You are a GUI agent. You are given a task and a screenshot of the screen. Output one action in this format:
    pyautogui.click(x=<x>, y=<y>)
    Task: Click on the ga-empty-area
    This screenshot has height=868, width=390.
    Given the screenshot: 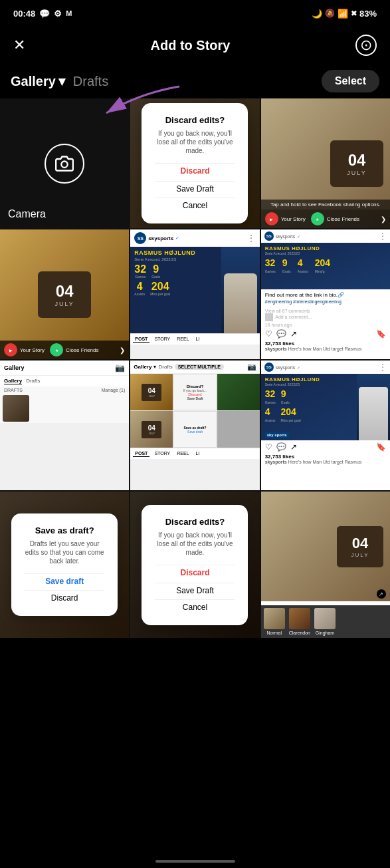 What is the action you would take?
    pyautogui.click(x=64, y=456)
    